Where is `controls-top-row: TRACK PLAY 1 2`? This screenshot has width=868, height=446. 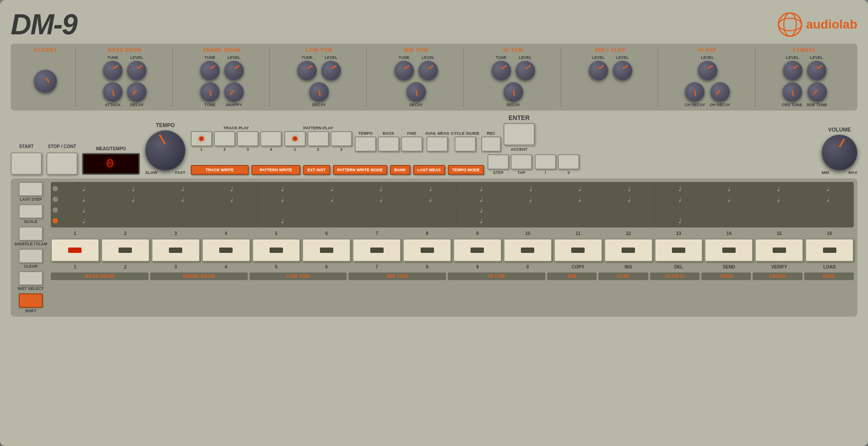 controls-top-row: TRACK PLAY 1 2 is located at coordinates (504, 133).